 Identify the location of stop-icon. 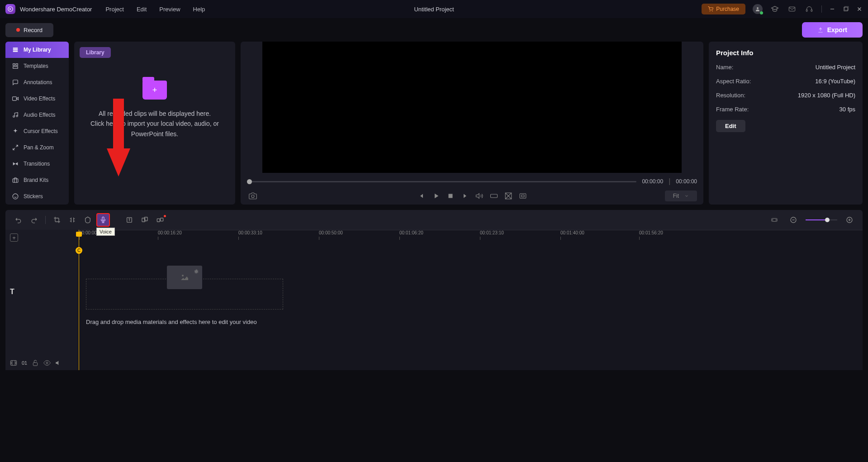
(451, 196).